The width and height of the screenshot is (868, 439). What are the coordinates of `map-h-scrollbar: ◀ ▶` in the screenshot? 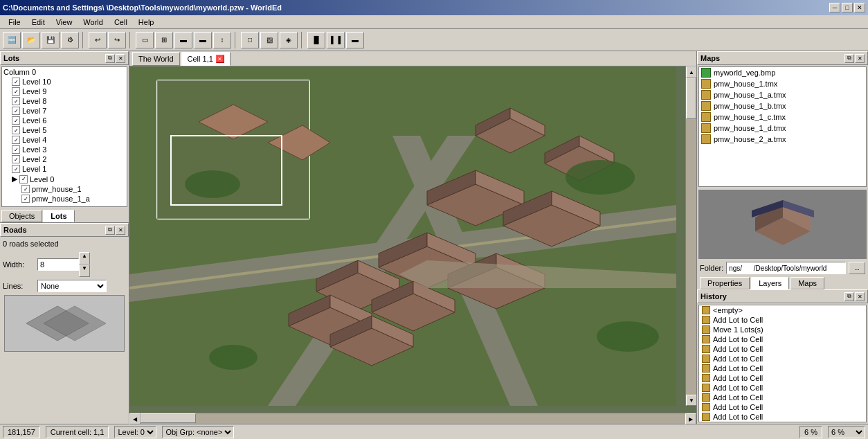 It's located at (413, 418).